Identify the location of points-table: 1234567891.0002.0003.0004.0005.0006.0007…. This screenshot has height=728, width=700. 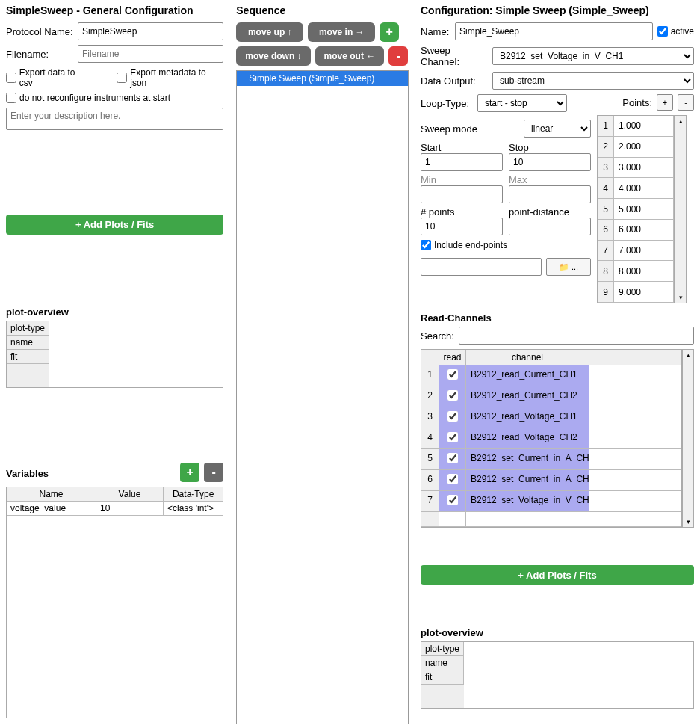
(636, 209).